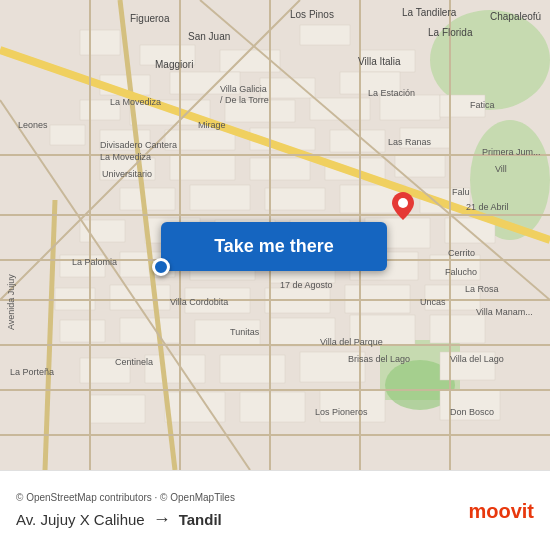  What do you see at coordinates (80, 520) in the screenshot?
I see `origin-label: Av. Jujuy X Calihue` at bounding box center [80, 520].